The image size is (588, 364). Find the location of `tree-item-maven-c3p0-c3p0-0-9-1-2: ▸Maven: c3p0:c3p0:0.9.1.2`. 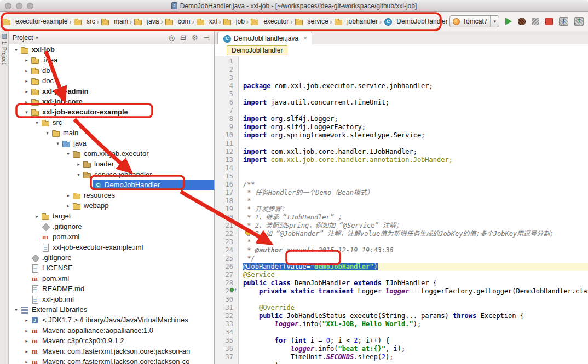

tree-item-maven-c3p0-c3p0-0-9-1-2: ▸Maven: c3p0:c3p0:0.9.1.2 is located at coordinates (112, 340).